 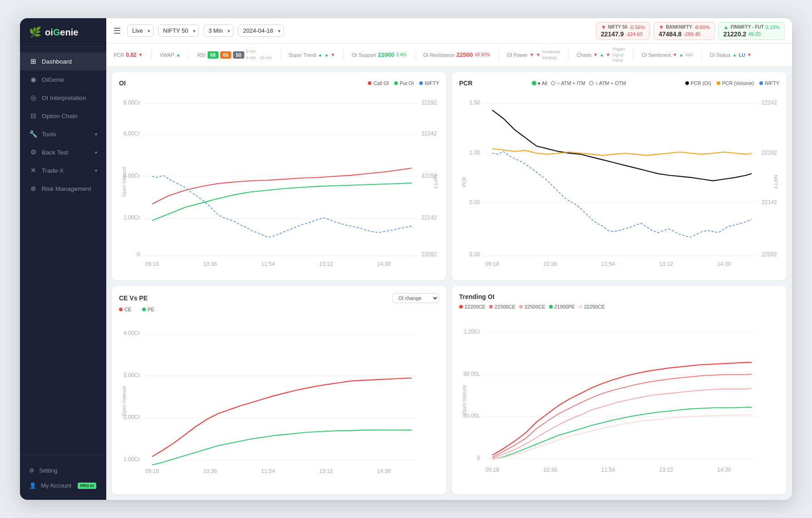 What do you see at coordinates (568, 83) in the screenshot?
I see `pcr-opt-atm-itm: ○ ATM + ITM` at bounding box center [568, 83].